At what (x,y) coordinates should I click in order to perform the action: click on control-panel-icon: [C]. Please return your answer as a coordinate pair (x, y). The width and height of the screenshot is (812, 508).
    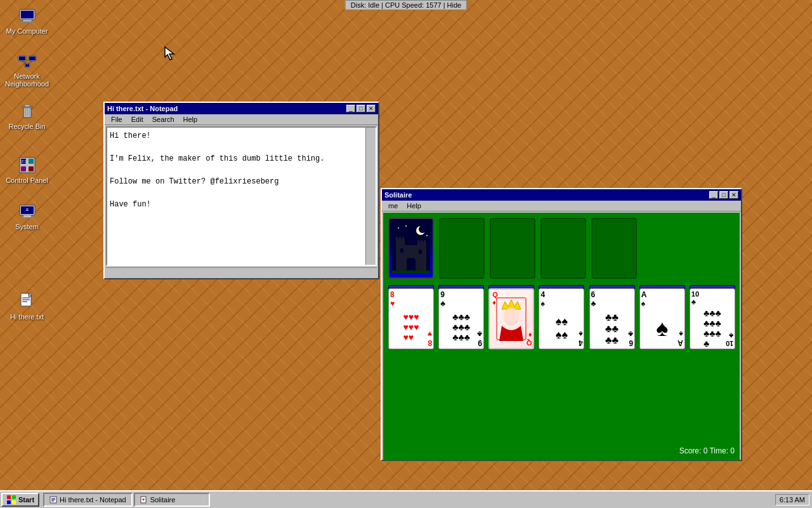
    Looking at the image, I should click on (27, 165).